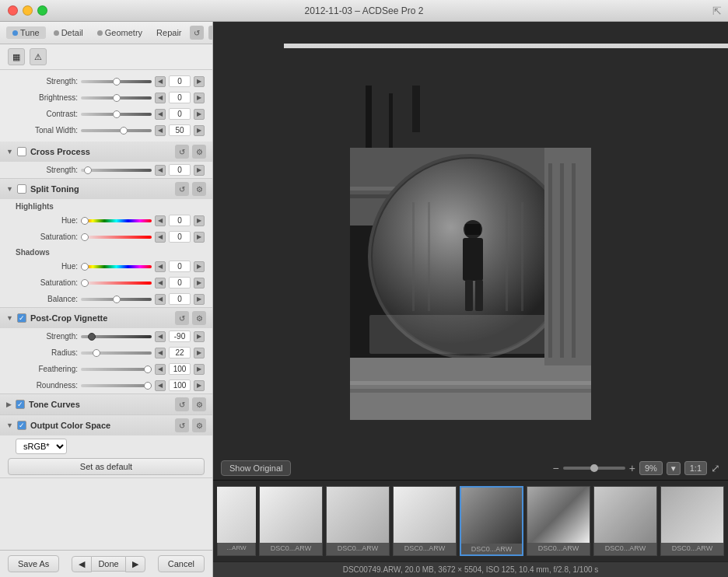 This screenshot has width=728, height=577. Describe the element at coordinates (199, 221) in the screenshot. I see `highlights-hue-increment: ▶` at that location.